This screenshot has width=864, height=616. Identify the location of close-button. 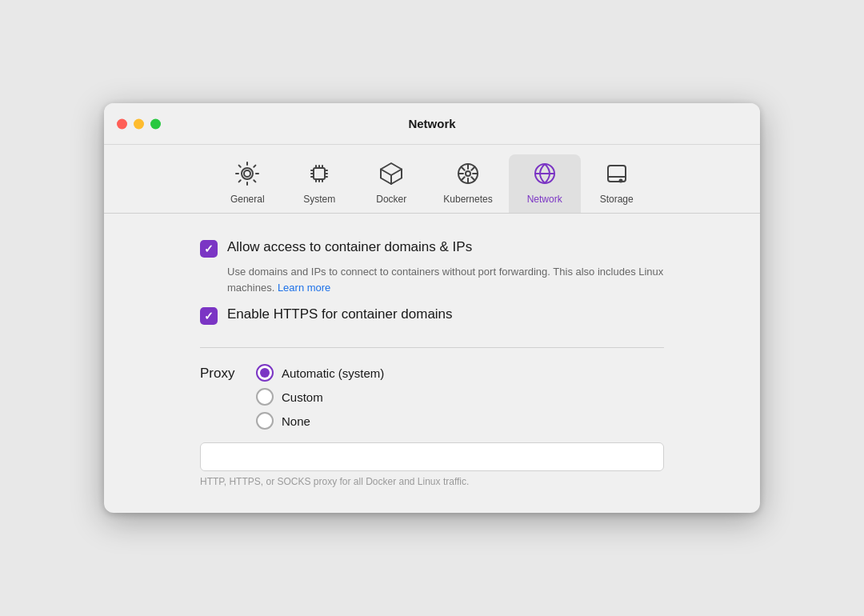
(122, 123).